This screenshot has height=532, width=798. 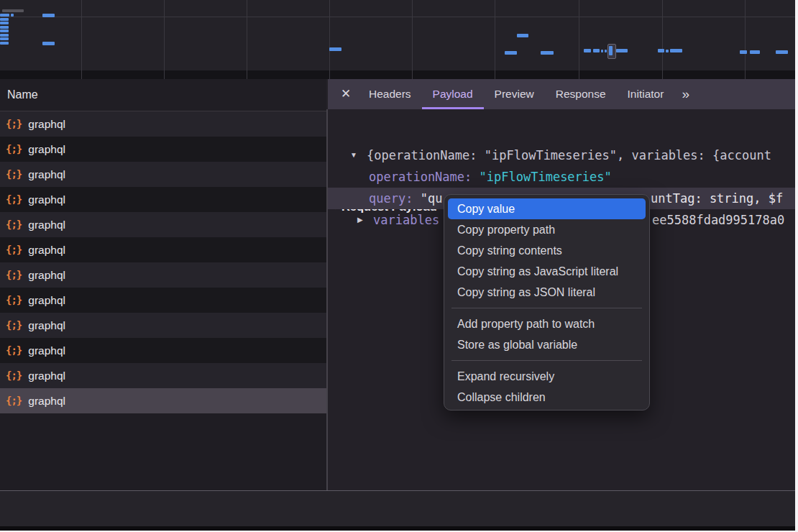 What do you see at coordinates (19, 95) in the screenshot?
I see `name-column-label: Name` at bounding box center [19, 95].